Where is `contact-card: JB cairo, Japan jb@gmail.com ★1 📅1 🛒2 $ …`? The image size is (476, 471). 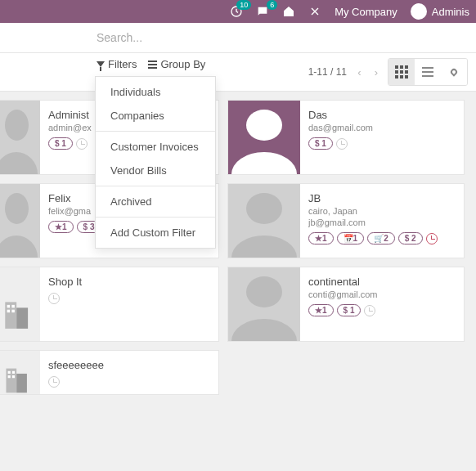 contact-card: JB cairo, Japan jb@gmail.com ★1 📅1 🛒2 $ … is located at coordinates (346, 221).